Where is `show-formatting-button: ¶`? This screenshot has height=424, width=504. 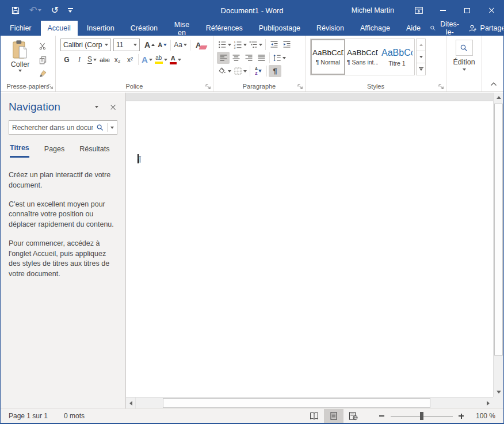
show-formatting-button: ¶ is located at coordinates (275, 71).